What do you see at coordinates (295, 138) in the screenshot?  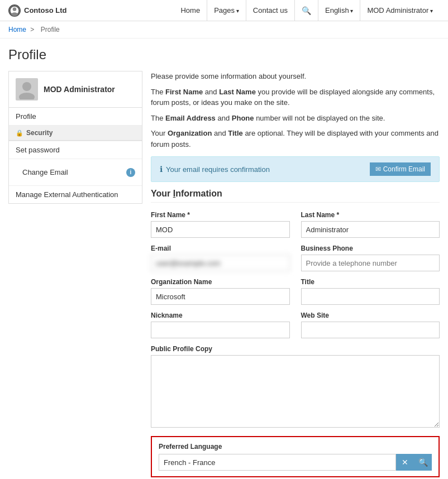 I see `info-line-4: Your Organization and Title are optional…` at bounding box center [295, 138].